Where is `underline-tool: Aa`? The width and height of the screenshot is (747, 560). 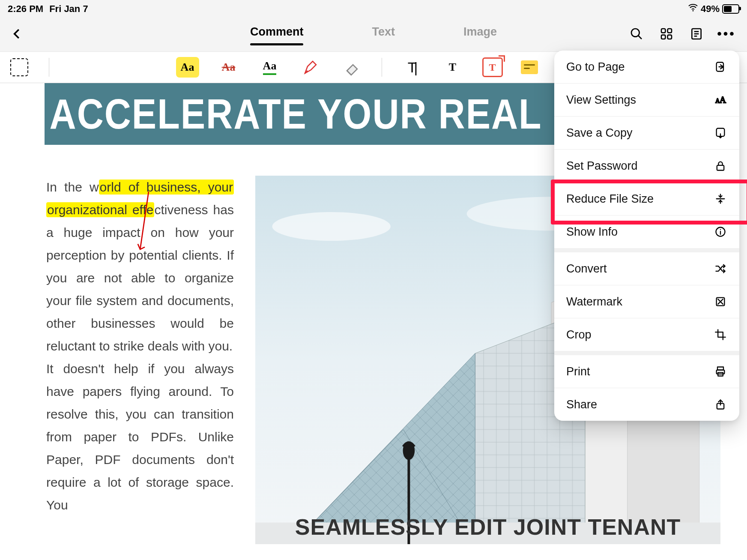 underline-tool: Aa is located at coordinates (270, 67).